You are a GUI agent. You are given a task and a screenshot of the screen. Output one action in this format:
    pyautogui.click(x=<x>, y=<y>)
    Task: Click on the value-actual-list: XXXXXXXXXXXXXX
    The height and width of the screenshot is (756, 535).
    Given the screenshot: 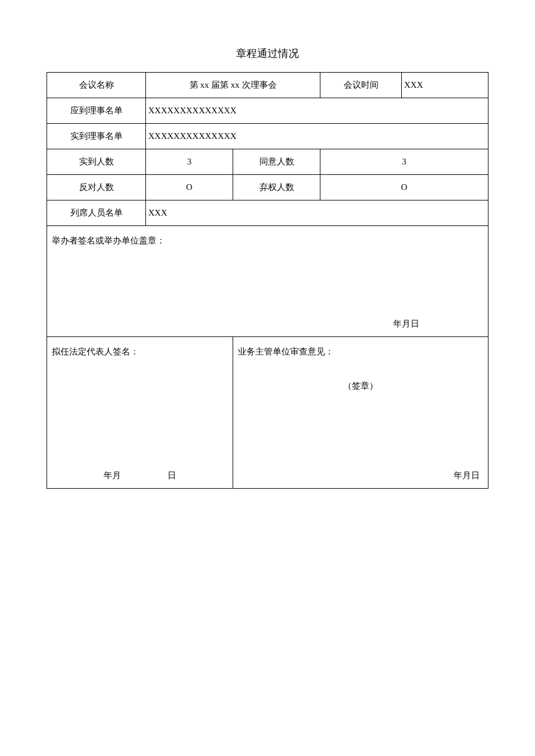 What is the action you would take?
    pyautogui.click(x=318, y=137)
    